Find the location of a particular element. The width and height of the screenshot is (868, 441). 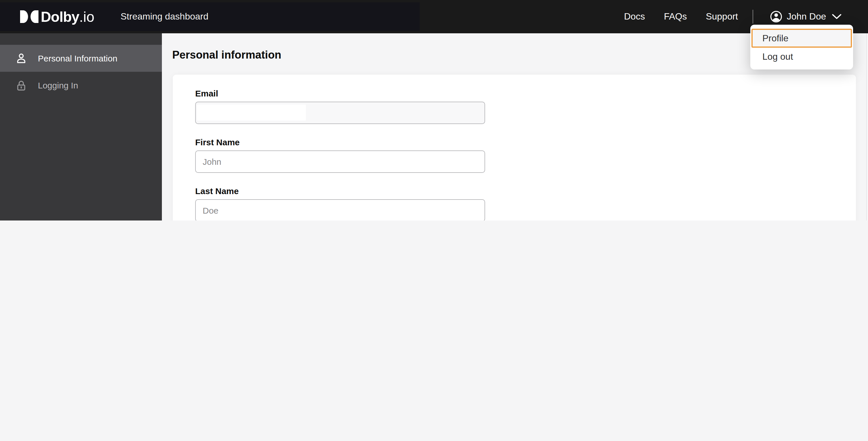

sidebar-item-label: Personal Information is located at coordinates (78, 58).